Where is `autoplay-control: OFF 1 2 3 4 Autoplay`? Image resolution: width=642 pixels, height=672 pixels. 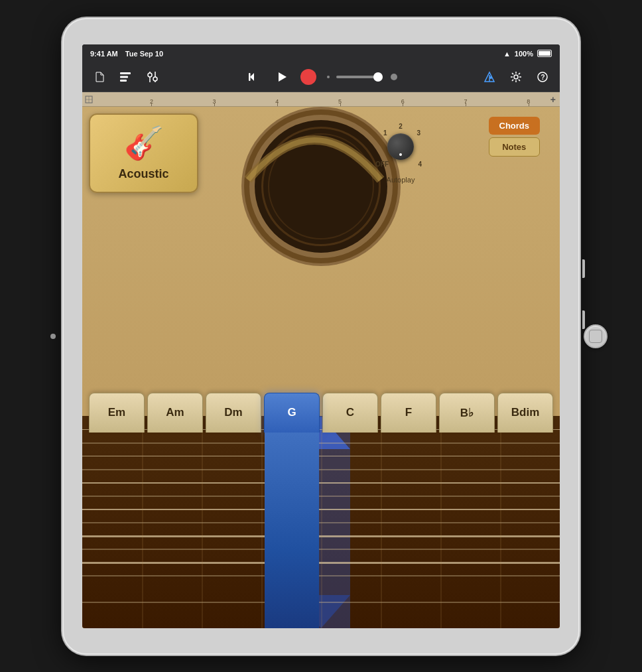 autoplay-control: OFF 1 2 3 4 Autoplay is located at coordinates (401, 152).